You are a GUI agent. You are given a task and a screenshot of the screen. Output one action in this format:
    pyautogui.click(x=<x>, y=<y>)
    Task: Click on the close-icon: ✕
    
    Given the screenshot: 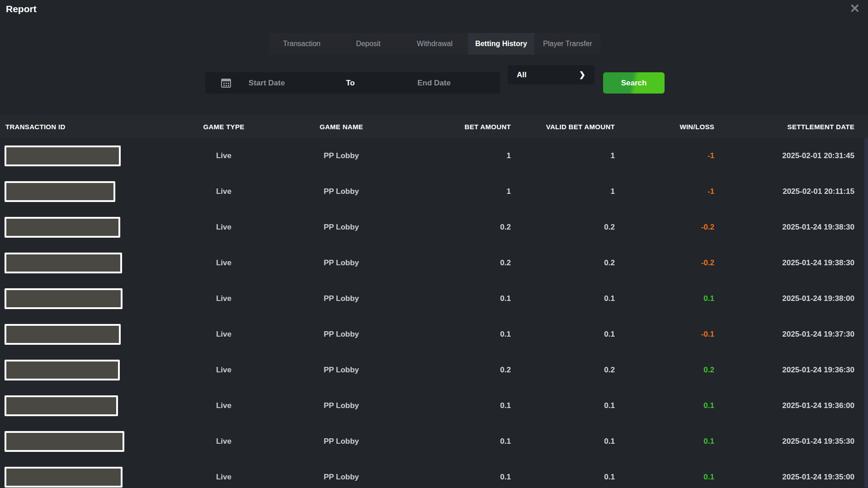 What is the action you would take?
    pyautogui.click(x=854, y=9)
    